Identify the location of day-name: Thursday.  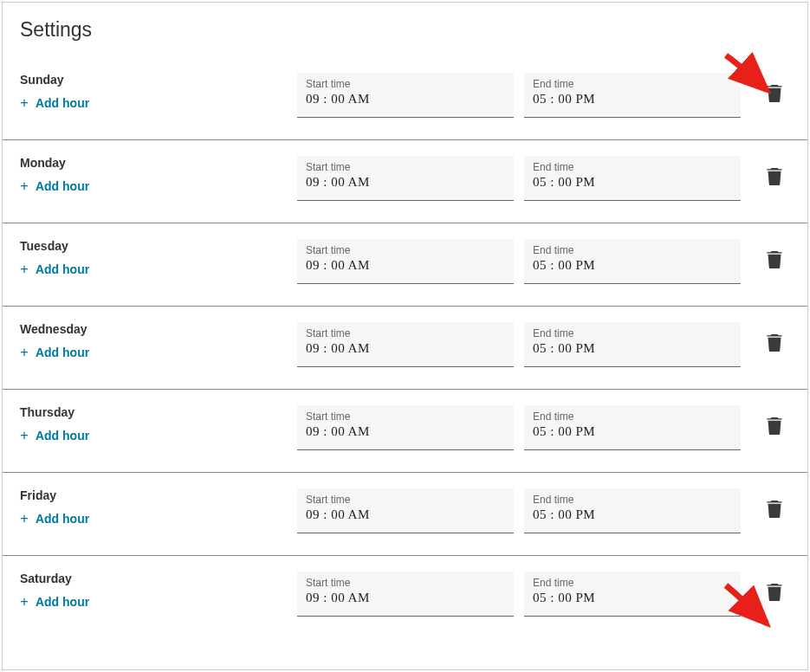
(159, 412).